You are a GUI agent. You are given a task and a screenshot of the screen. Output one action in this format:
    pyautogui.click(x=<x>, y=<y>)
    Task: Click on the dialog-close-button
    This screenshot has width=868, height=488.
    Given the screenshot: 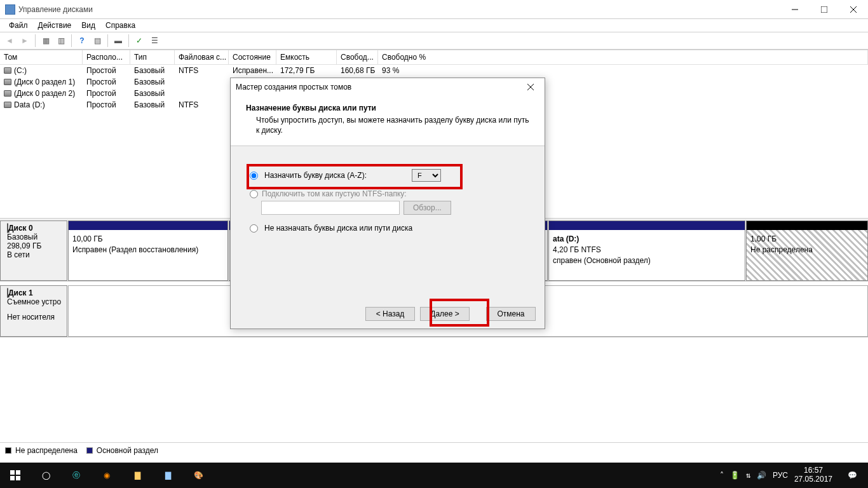 What is the action you would take?
    pyautogui.click(x=531, y=87)
    